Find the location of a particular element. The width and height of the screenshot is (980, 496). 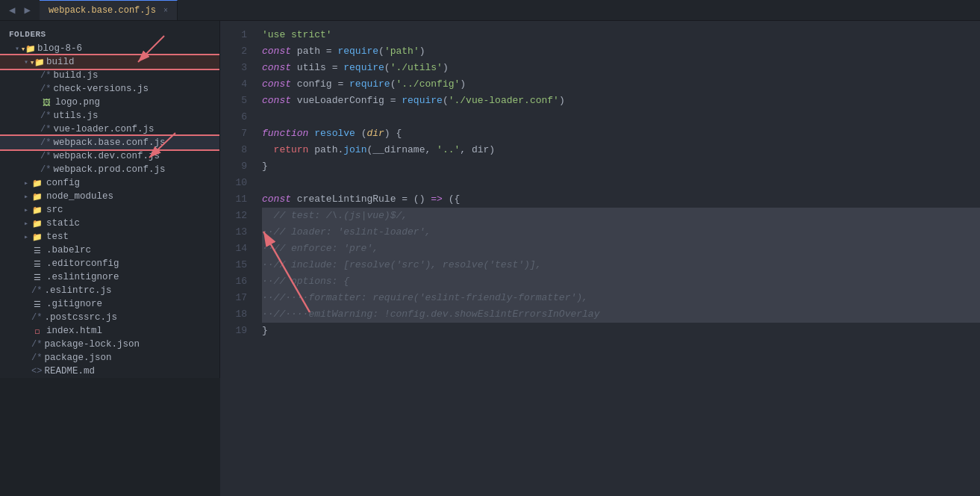

file-comment: <> is located at coordinates (37, 371).